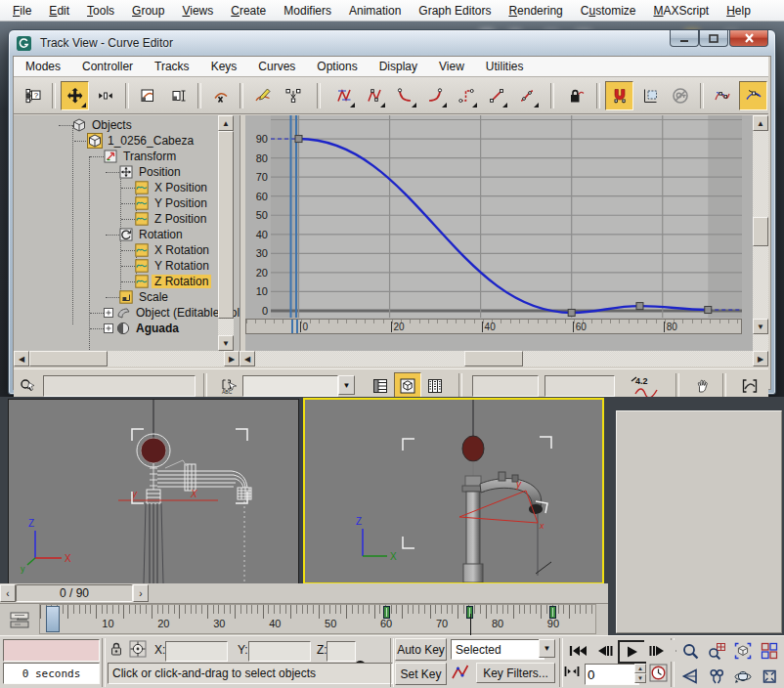 The width and height of the screenshot is (784, 688). What do you see at coordinates (149, 96) in the screenshot?
I see `scale-keys-icon` at bounding box center [149, 96].